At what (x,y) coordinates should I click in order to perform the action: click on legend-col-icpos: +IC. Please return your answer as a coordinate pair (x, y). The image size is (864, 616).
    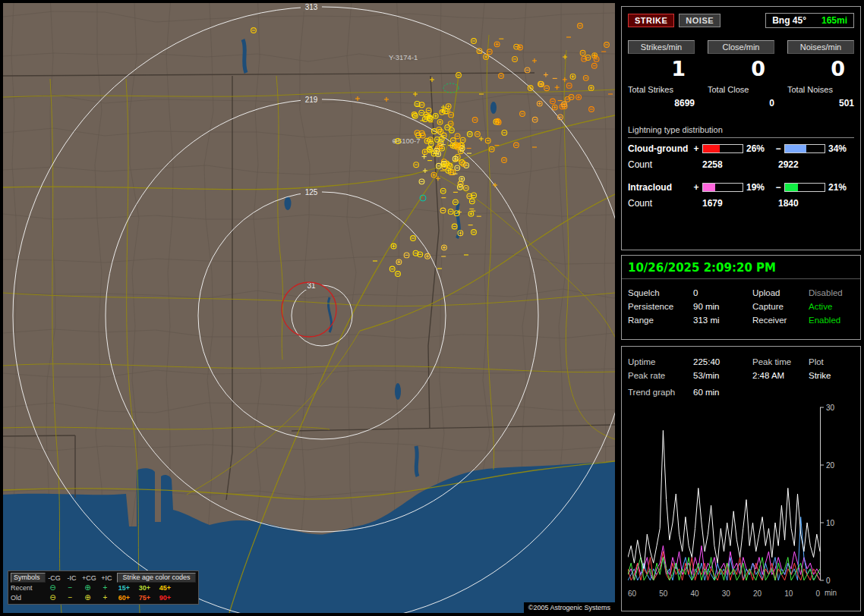
    Looking at the image, I should click on (106, 578).